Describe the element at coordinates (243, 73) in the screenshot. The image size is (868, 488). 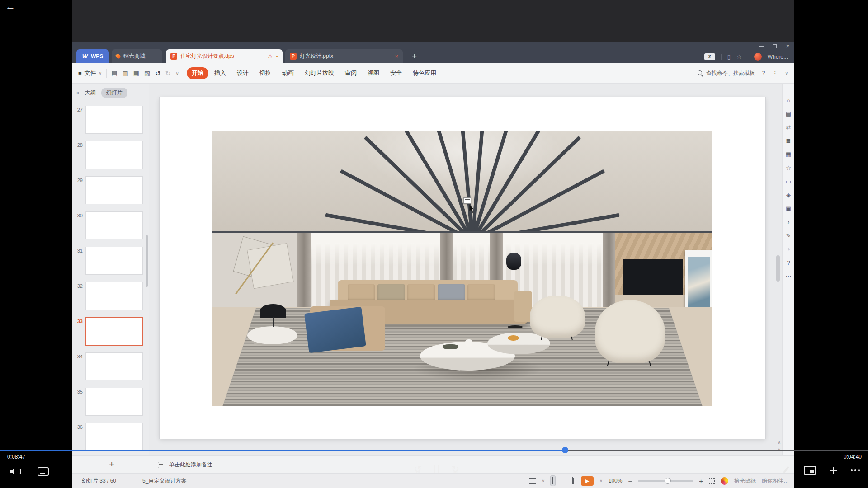
I see `ribbon-tab-design: 设计` at that location.